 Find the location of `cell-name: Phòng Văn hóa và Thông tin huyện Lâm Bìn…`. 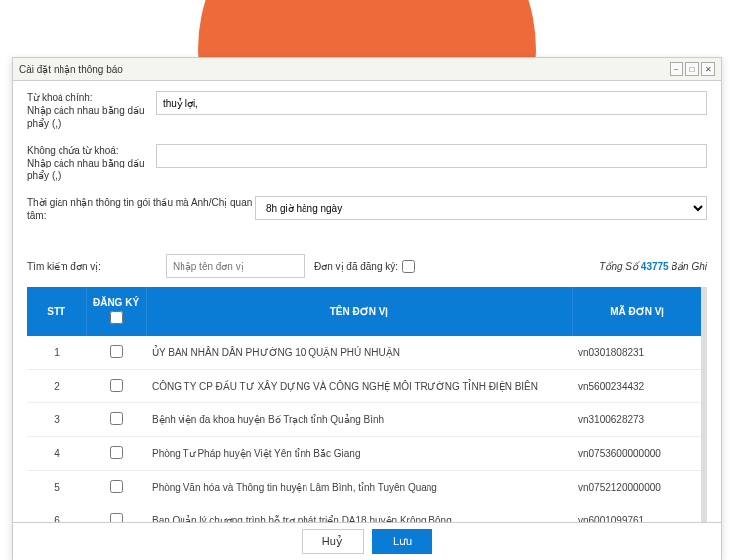

cell-name: Phòng Văn hóa và Thông tin huyện Lâm Bìn… is located at coordinates (359, 488).